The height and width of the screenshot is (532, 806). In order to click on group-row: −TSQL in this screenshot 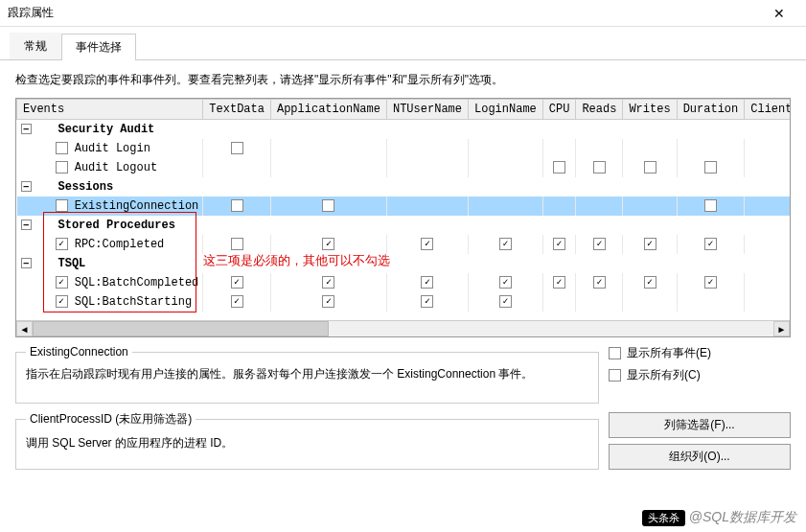, I will do `click(404, 264)`.